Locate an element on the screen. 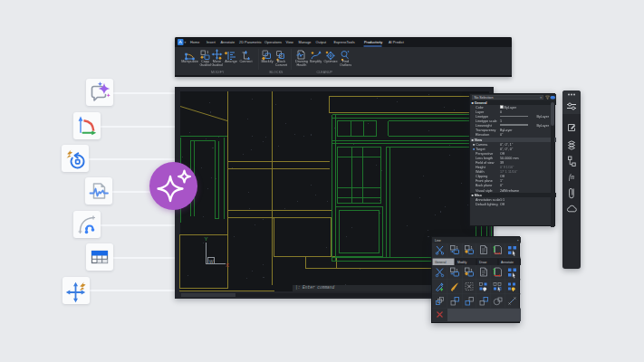 Image resolution: width=644 pixels, height=362 pixels. svg-text: W is located at coordinates (212, 262).